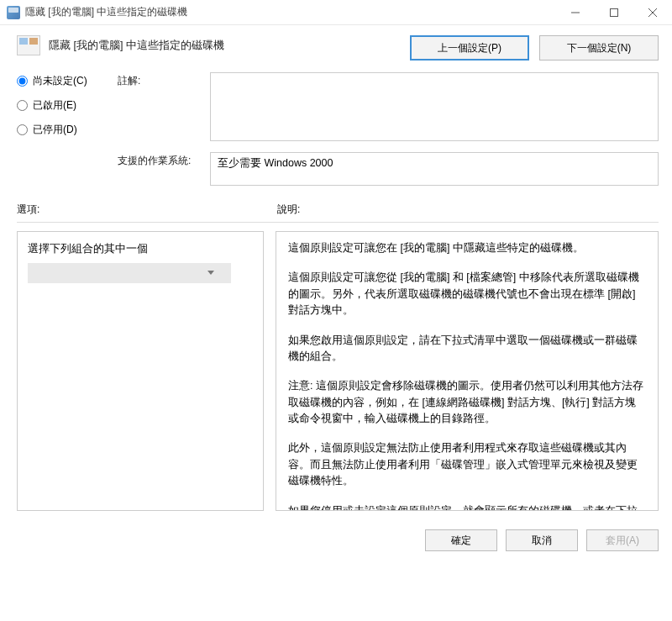 The width and height of the screenshot is (672, 621). What do you see at coordinates (160, 109) in the screenshot?
I see `comment-label: 註解:` at bounding box center [160, 109].